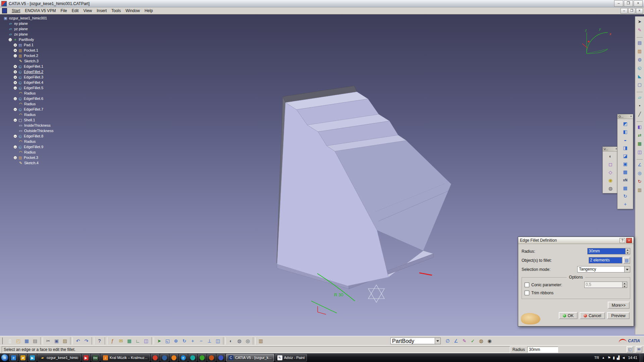 The image size is (644, 362). What do you see at coordinates (625, 164) in the screenshot?
I see `rear-view-icon: ▣` at bounding box center [625, 164].